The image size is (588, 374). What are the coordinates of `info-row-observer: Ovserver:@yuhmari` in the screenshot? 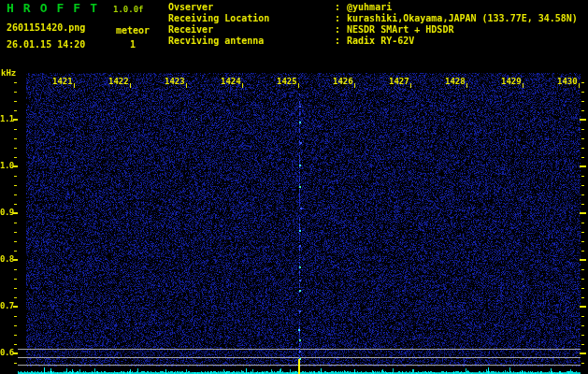 It's located at (373, 7).